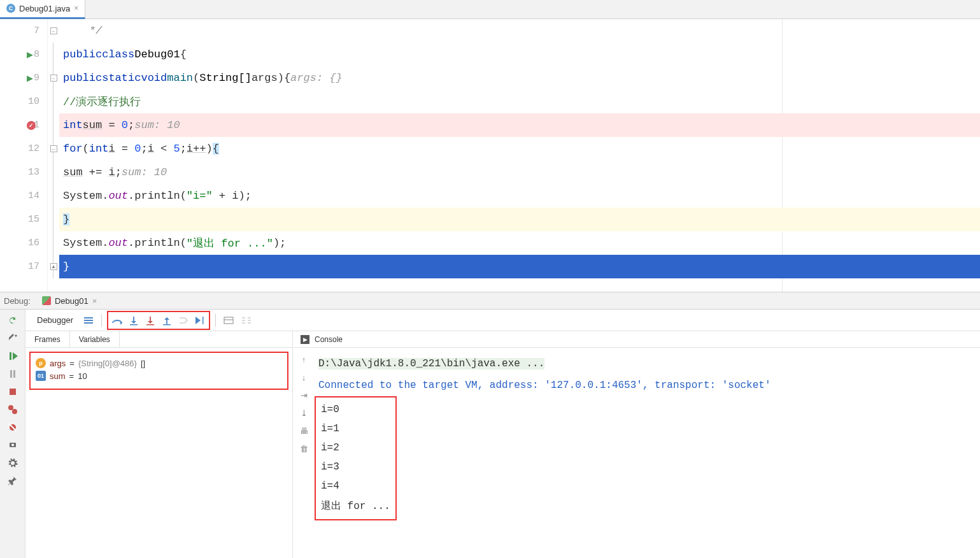  I want to click on console-output-highlight: i=0 i=1 i=2 i=3 i=4 退出 for ..., so click(355, 459).